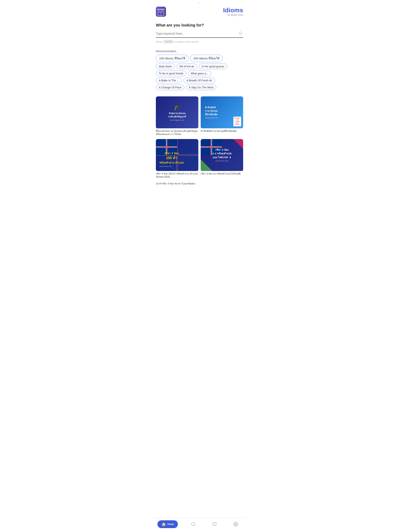  Describe the element at coordinates (177, 116) in the screenshot. I see `card-graduation: 🎓 ตัวย่อภาษาอังกฤษระดับวุฒิปริญญาตรี by …` at that location.